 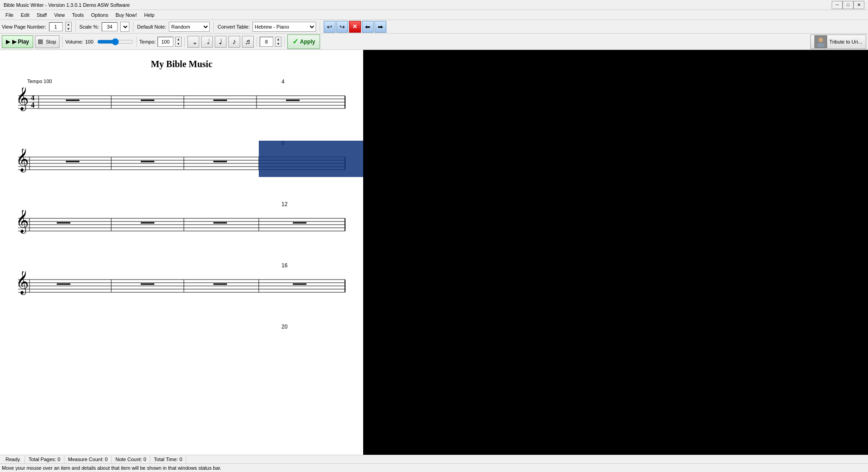 What do you see at coordinates (25, 15) in the screenshot?
I see `menu-edit: Edit` at bounding box center [25, 15].